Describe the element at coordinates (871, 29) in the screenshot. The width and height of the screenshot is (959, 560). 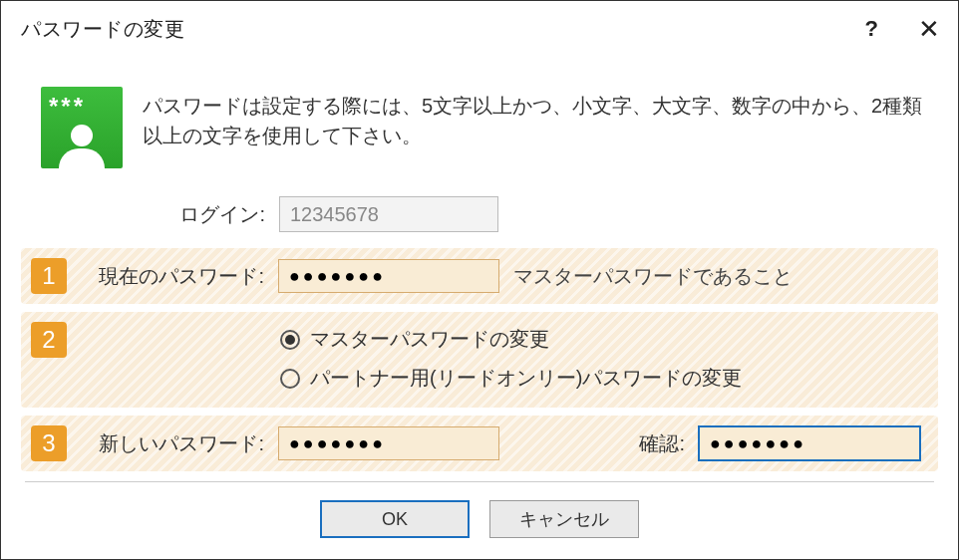
I see `help-icon: ?` at that location.